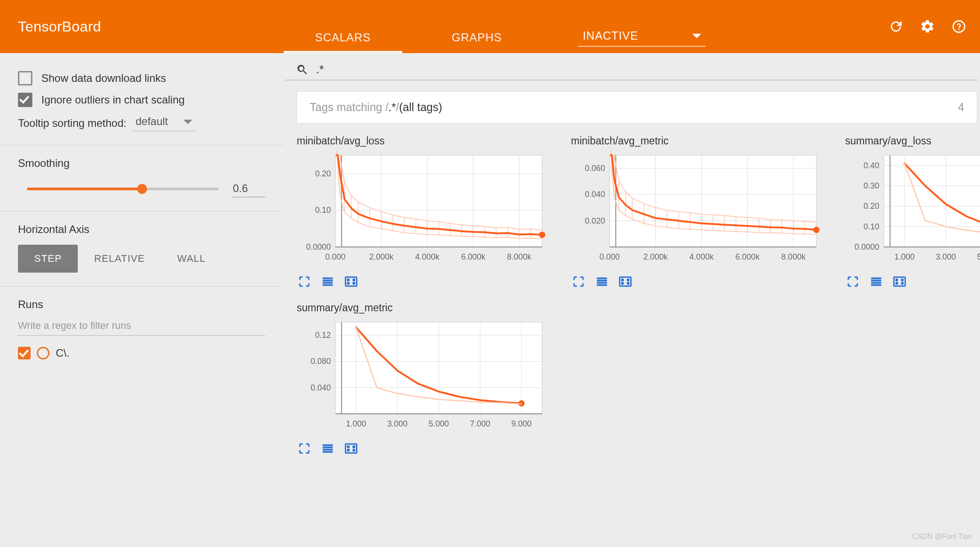 The image size is (980, 547). I want to click on run-row: C\., so click(142, 353).